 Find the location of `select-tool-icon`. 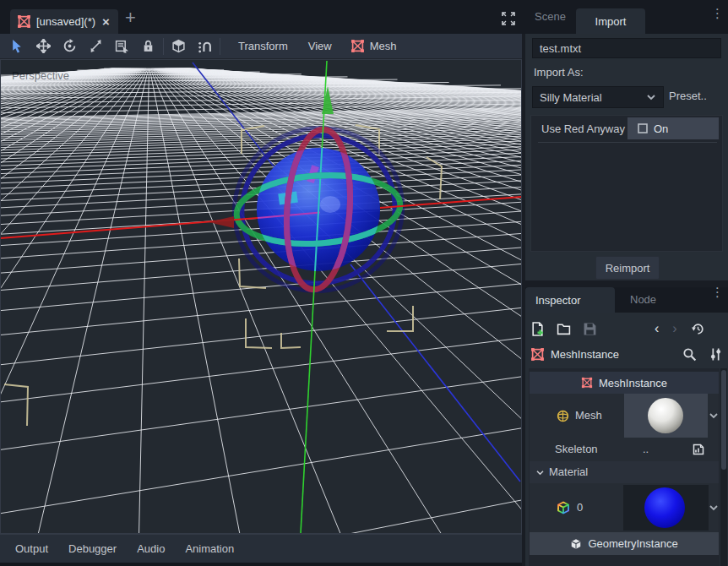

select-tool-icon is located at coordinates (17, 46).